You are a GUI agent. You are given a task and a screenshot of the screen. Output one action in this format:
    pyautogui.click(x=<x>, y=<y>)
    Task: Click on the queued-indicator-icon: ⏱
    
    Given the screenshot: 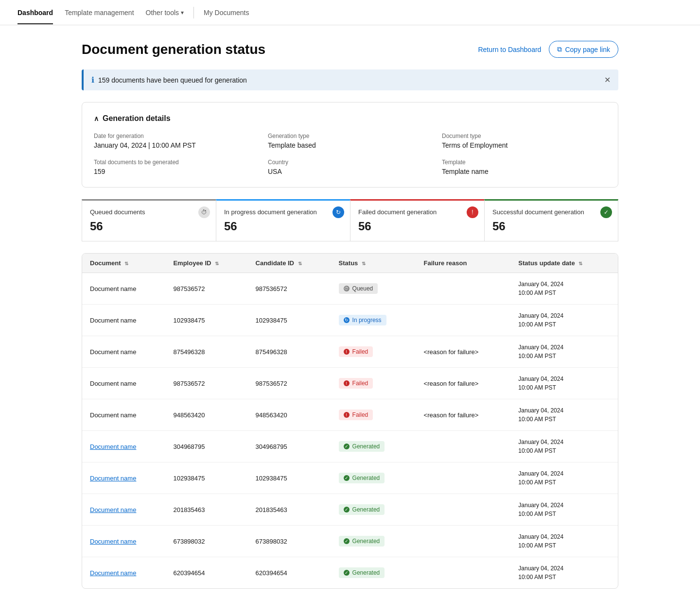 What is the action you would take?
    pyautogui.click(x=204, y=212)
    